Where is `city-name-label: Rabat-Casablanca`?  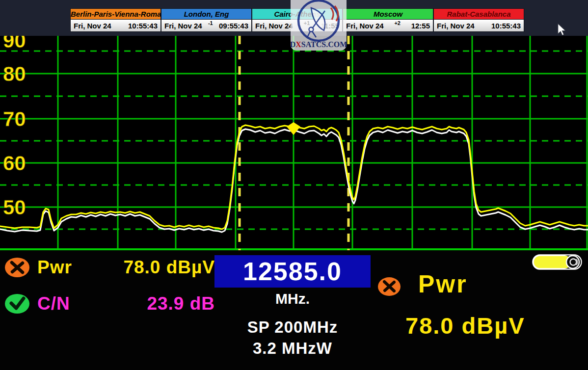 city-name-label: Rabat-Casablanca is located at coordinates (479, 14).